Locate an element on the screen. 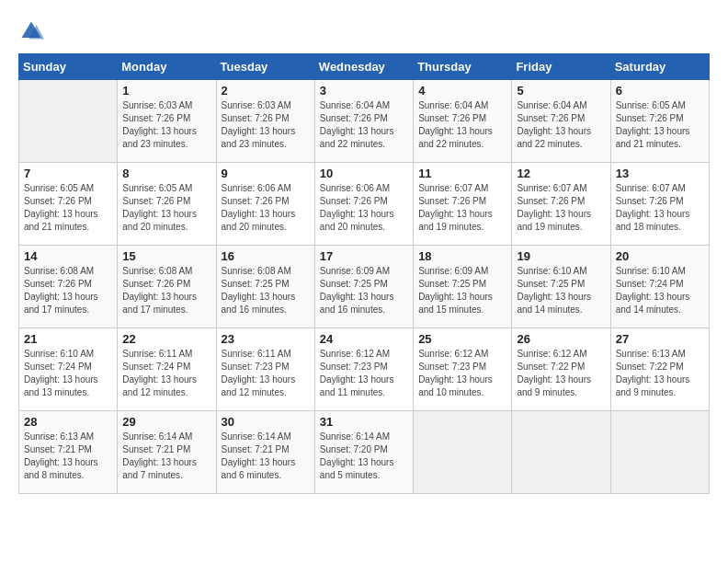 This screenshot has height=563, width=728. calendar-week-row: 21 Sunrise: 6:10 AM Sunset: 7:24 PM Dayl… is located at coordinates (364, 370).